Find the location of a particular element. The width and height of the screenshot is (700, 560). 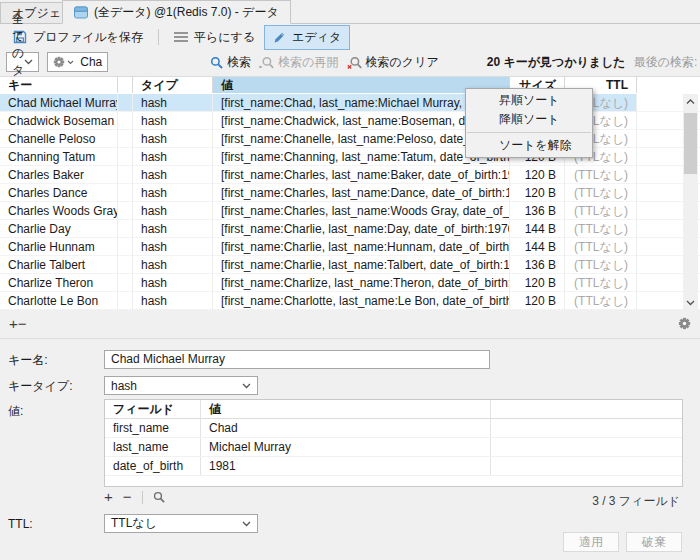

scroll-up-icon is located at coordinates (690, 102).